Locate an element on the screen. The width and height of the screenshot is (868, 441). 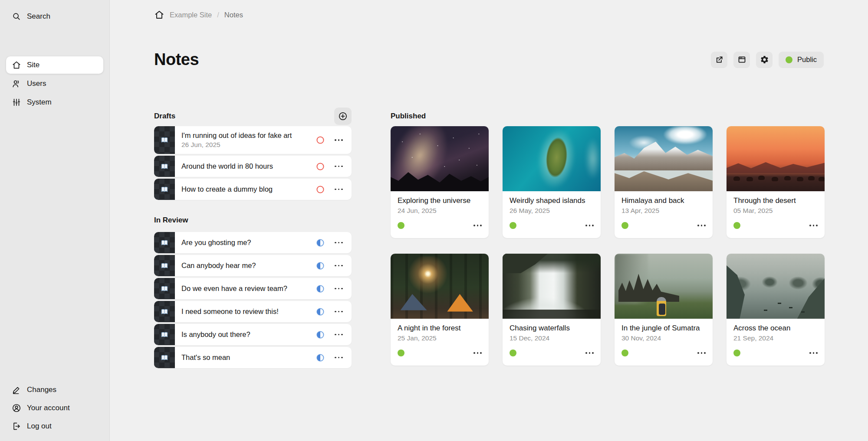
review-item: Can anybody hear me? is located at coordinates (253, 265).